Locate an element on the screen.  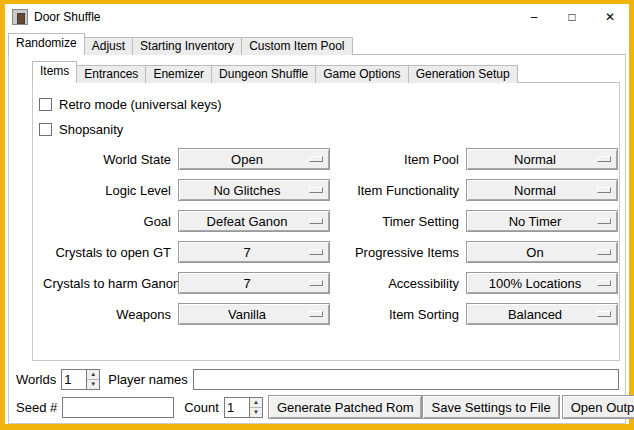
worlds-spinbox: ▲ ▼ is located at coordinates (80, 380).